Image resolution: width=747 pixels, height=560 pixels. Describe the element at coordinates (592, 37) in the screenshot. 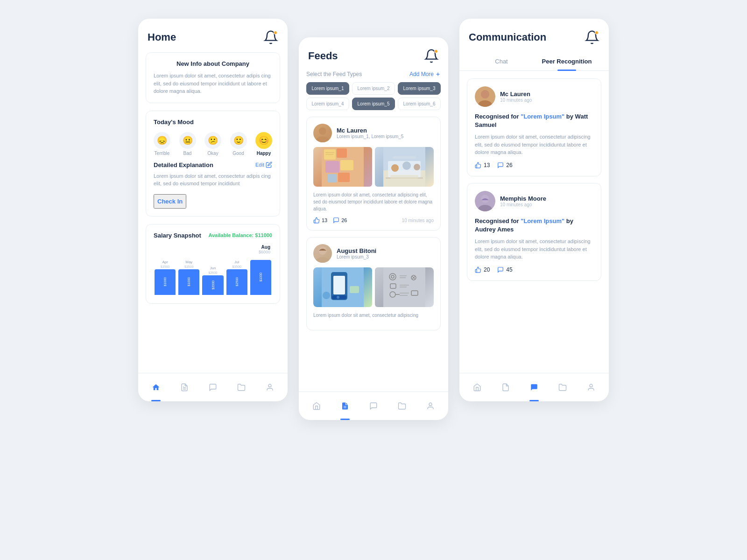

I see `comm-bell-icon` at that location.